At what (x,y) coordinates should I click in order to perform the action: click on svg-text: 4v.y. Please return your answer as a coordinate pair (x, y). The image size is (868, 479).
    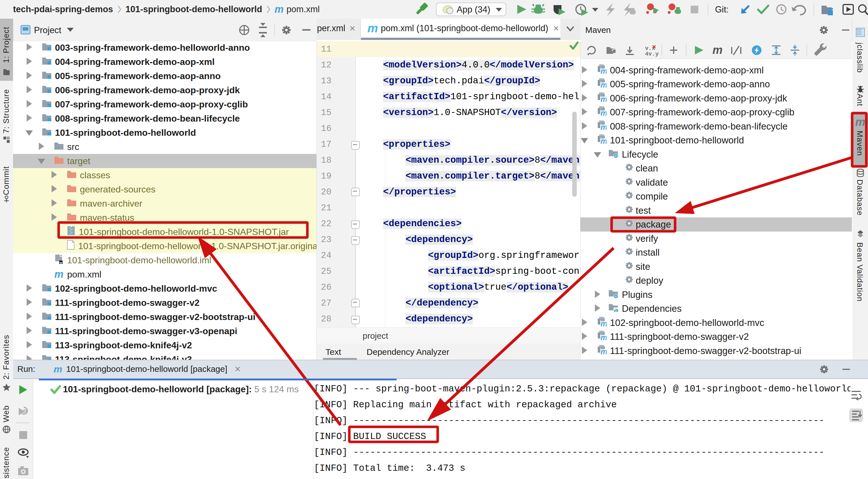
    Looking at the image, I should click on (652, 54).